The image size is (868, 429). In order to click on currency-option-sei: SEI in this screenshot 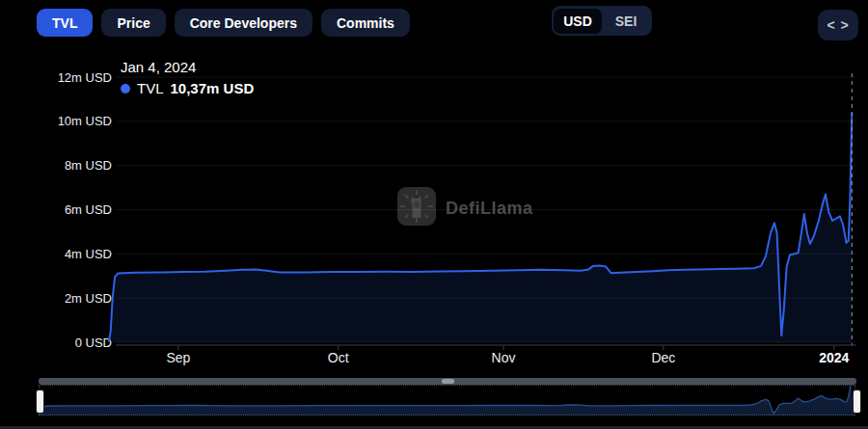, I will do `click(626, 21)`.